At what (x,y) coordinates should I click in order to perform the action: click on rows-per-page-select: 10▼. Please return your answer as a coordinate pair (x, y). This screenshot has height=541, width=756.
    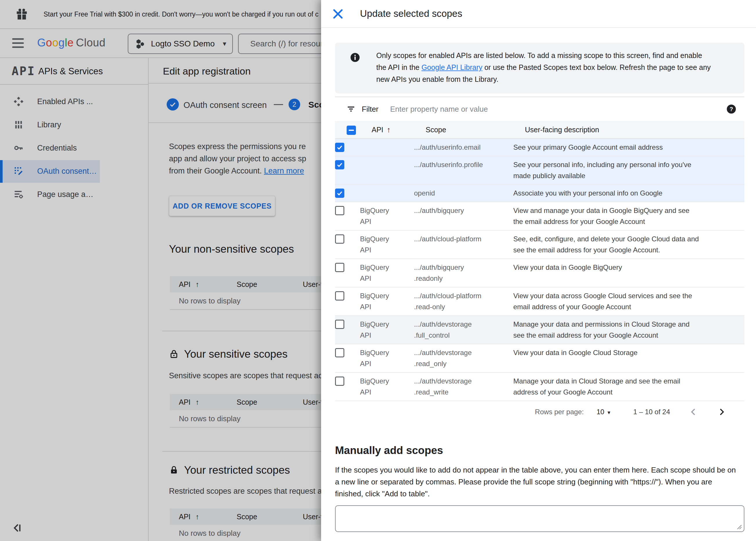
    Looking at the image, I should click on (604, 412).